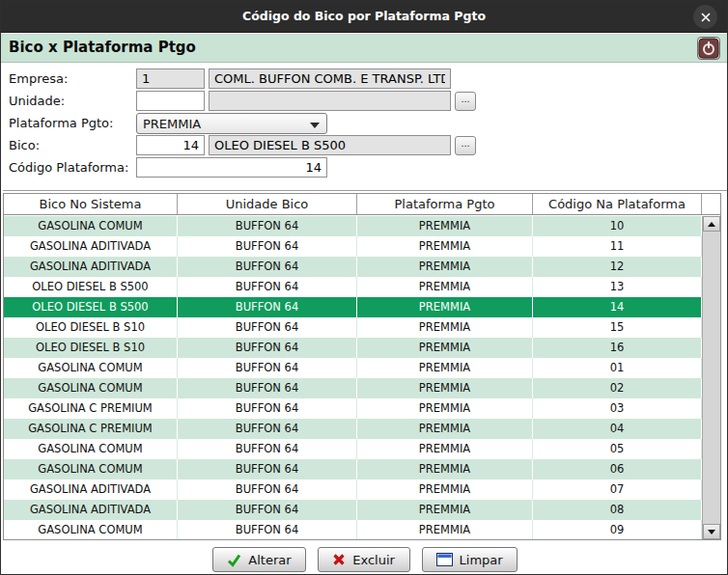 Image resolution: width=728 pixels, height=575 pixels. Describe the element at coordinates (353, 226) in the screenshot. I see `table-row: GASOLINA COMUMBUFFON 64PREMMIA10` at that location.